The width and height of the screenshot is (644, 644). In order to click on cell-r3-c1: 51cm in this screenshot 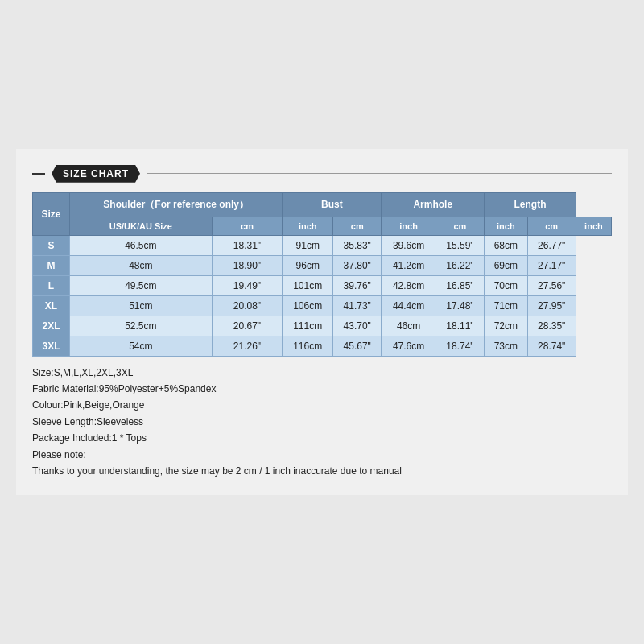, I will do `click(142, 306)`.